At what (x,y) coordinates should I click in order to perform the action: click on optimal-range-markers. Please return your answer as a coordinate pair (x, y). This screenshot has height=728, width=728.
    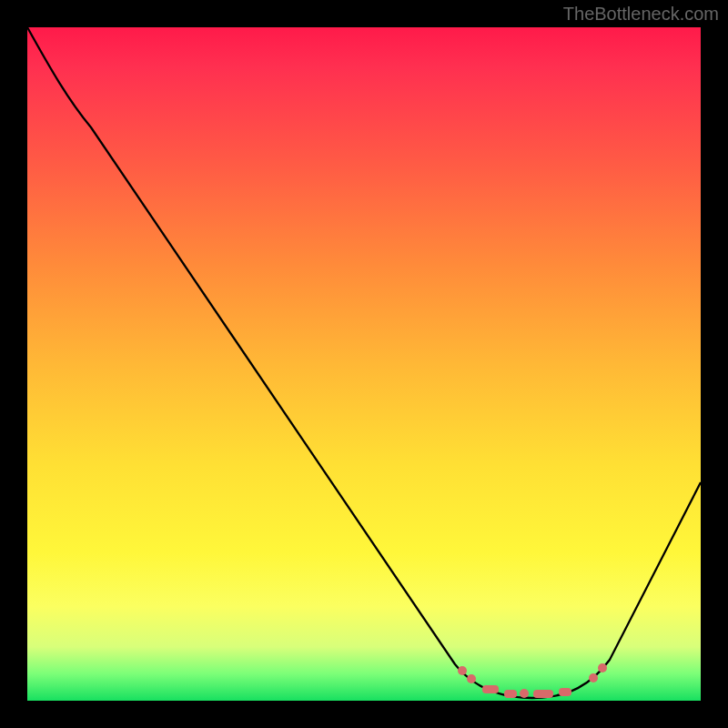
    Looking at the image, I should click on (532, 681).